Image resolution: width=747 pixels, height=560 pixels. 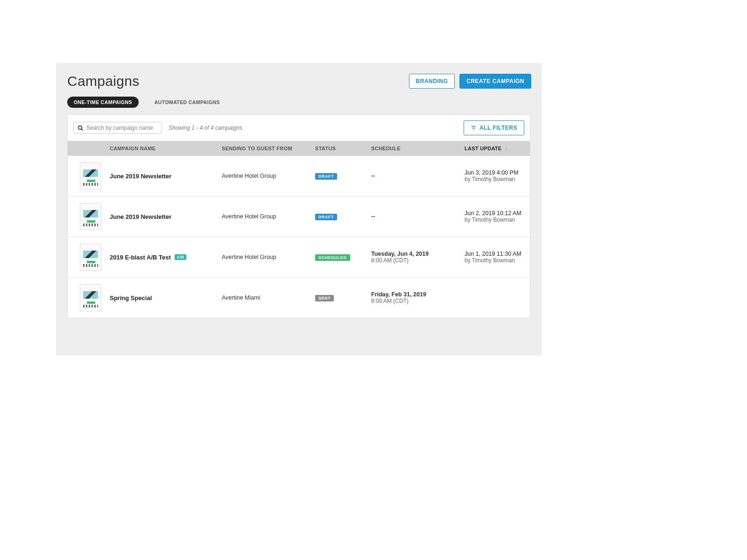 What do you see at coordinates (205, 128) in the screenshot?
I see `showing-count: Showing 1 - 4 of 4 campaigns` at bounding box center [205, 128].